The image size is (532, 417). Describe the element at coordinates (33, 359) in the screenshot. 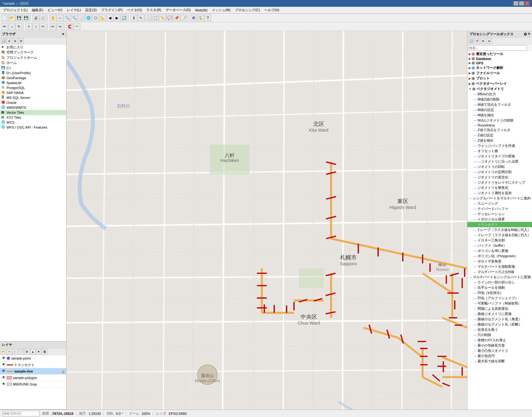

I see `layer-item: 👁sample-point` at that location.